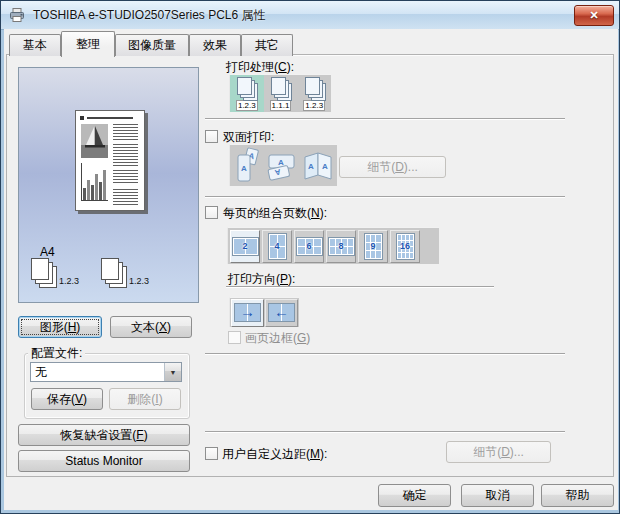 The height and width of the screenshot is (514, 620). Describe the element at coordinates (247, 166) in the screenshot. I see `duplex-long-edge-icon: A A` at that location.